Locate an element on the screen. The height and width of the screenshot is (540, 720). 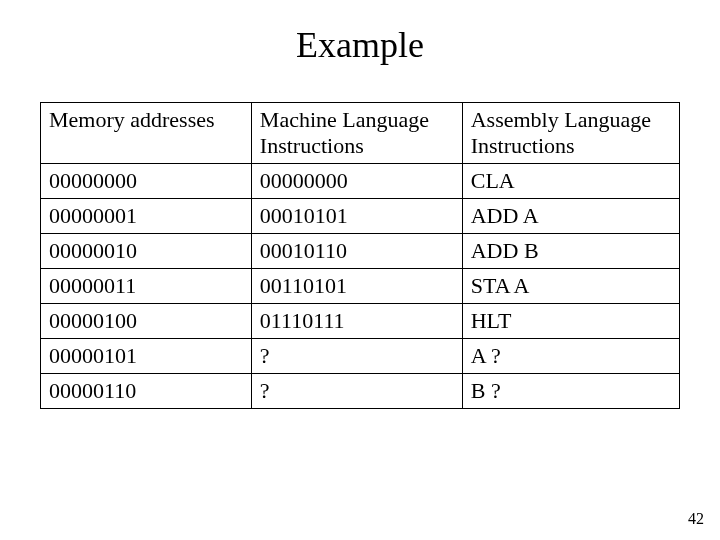
cell-assembly: A ? is located at coordinates (570, 356).